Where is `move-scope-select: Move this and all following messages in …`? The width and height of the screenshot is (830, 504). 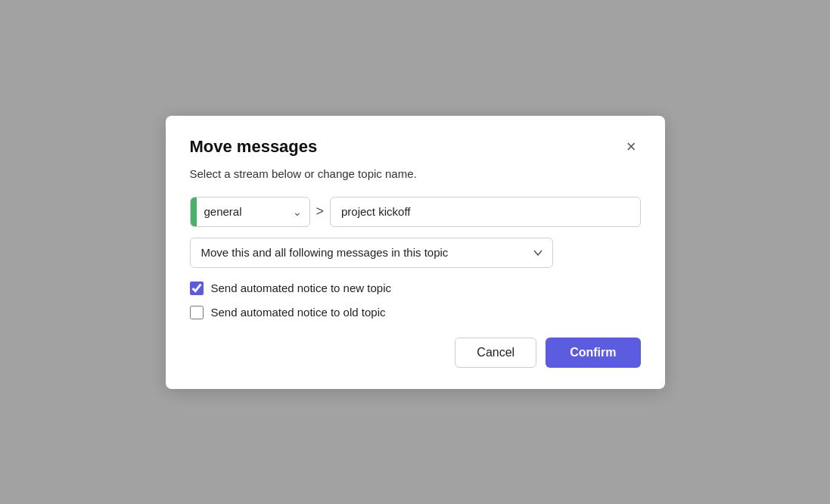
move-scope-select: Move this and all following messages in … is located at coordinates (371, 253).